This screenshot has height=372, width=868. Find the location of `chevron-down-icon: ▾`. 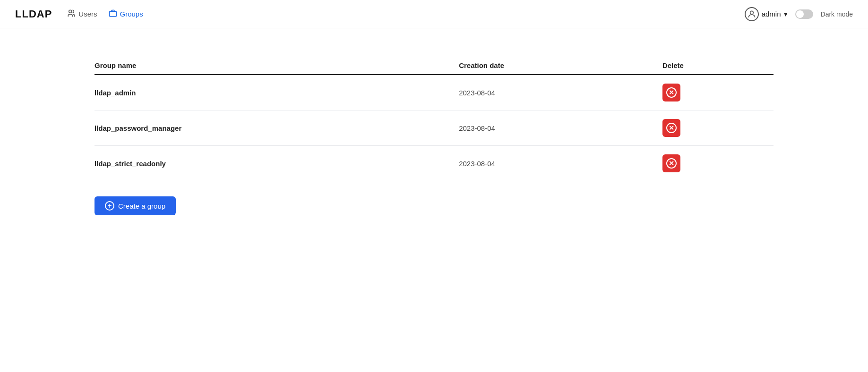

chevron-down-icon: ▾ is located at coordinates (786, 14).